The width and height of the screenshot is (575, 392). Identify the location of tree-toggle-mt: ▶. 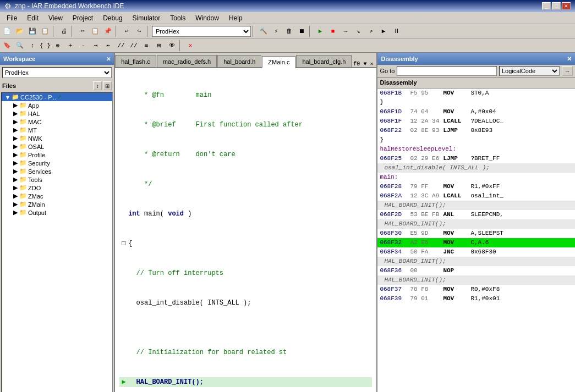
(15, 130).